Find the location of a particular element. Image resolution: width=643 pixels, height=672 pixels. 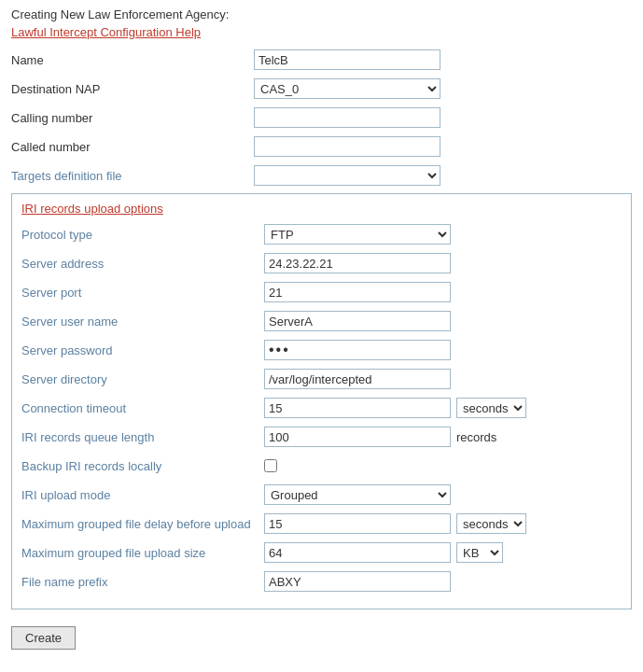

server-user-input is located at coordinates (357, 321).